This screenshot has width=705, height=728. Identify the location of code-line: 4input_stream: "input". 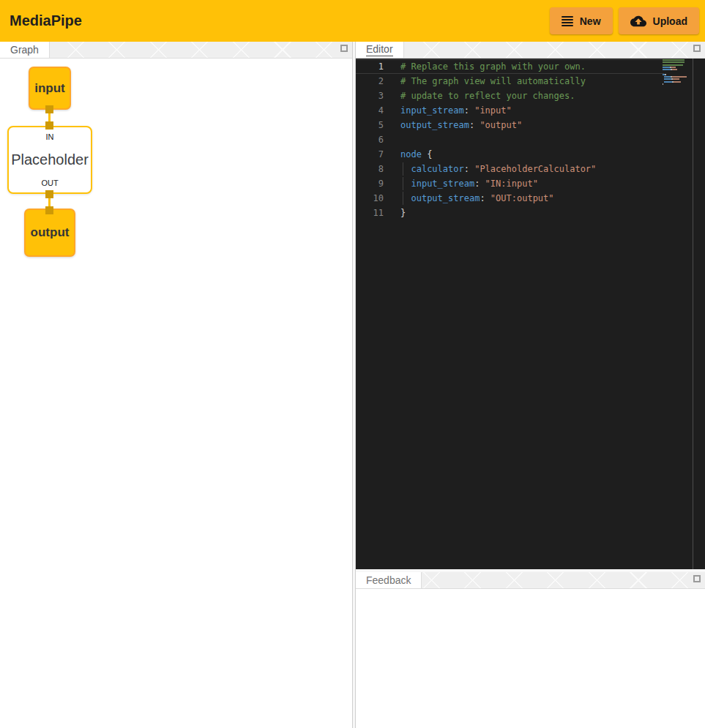
(510, 110).